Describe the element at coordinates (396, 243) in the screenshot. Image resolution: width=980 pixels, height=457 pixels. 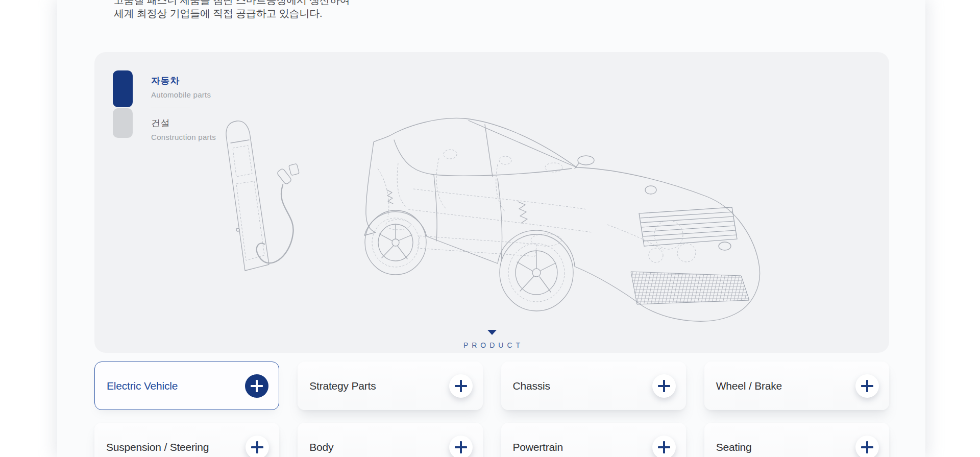
I see `rear-wheel-drawing` at that location.